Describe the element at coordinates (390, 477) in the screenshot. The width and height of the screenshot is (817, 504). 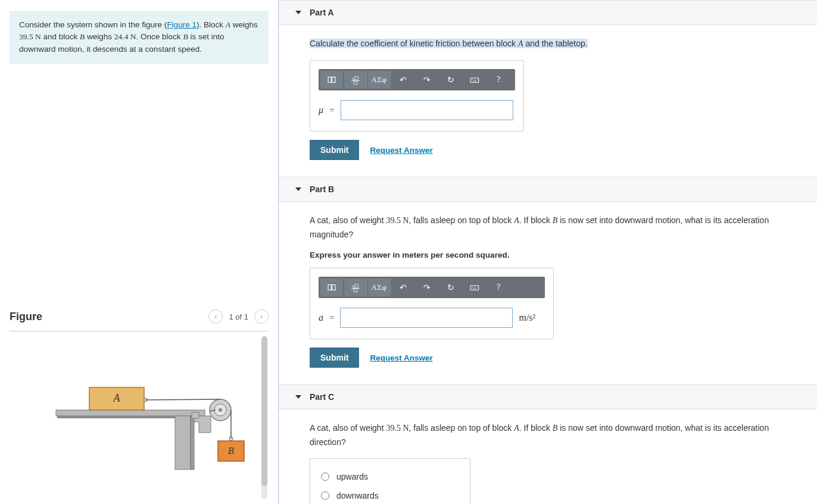
I see `radio-option-upwards: upwards` at that location.